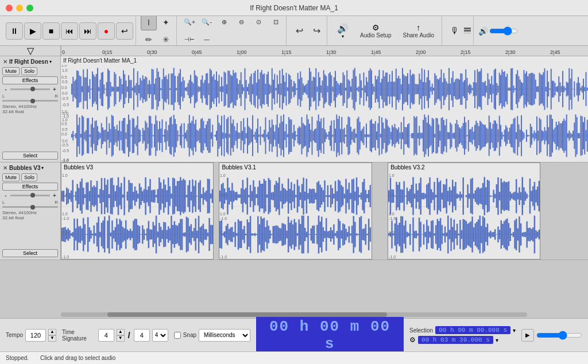 The image size is (588, 364). Describe the element at coordinates (504, 31) in the screenshot. I see `output-volume-slider` at that location.